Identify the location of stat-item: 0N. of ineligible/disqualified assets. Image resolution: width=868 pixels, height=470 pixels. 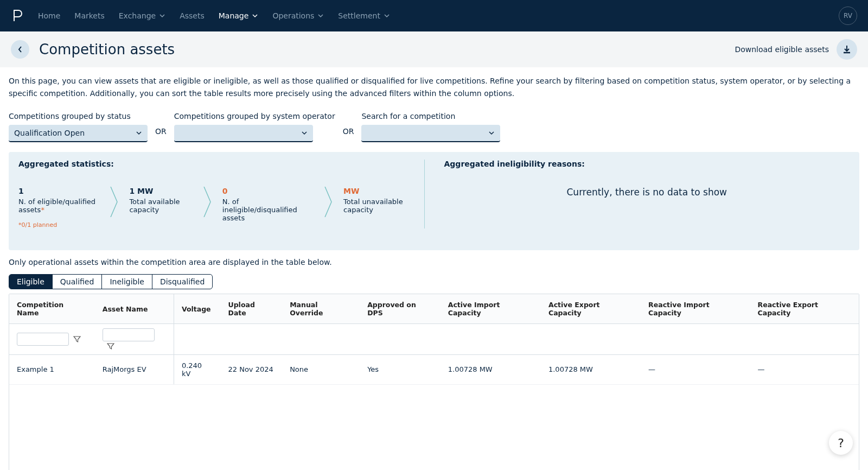
(273, 204).